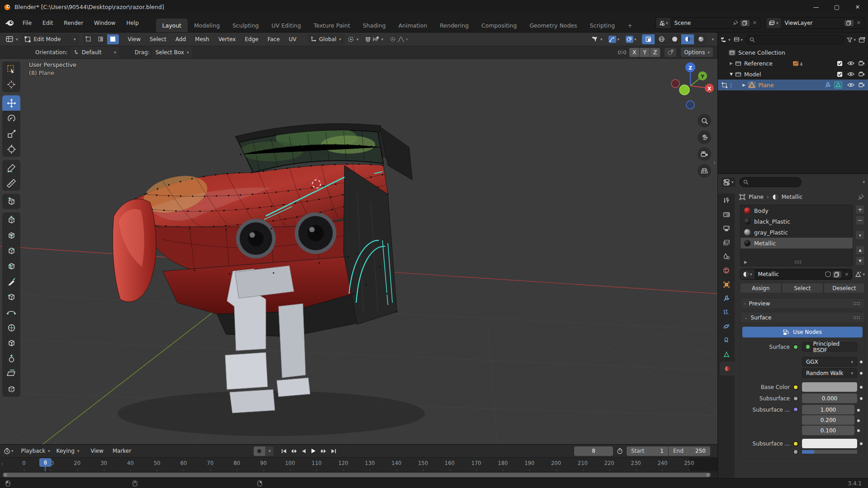  I want to click on tab-physics, so click(726, 326).